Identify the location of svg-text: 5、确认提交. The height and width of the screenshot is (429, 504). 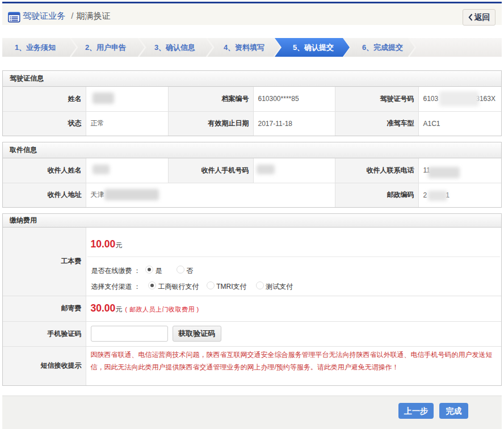
(313, 48).